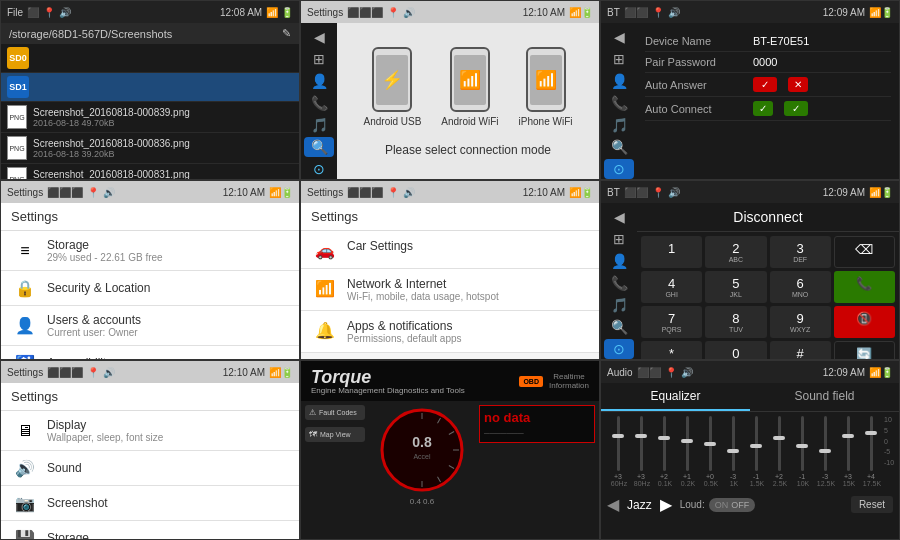 This screenshot has width=900, height=540. What do you see at coordinates (25, 534) in the screenshot?
I see `storage2-icon: 💾` at bounding box center [25, 534].